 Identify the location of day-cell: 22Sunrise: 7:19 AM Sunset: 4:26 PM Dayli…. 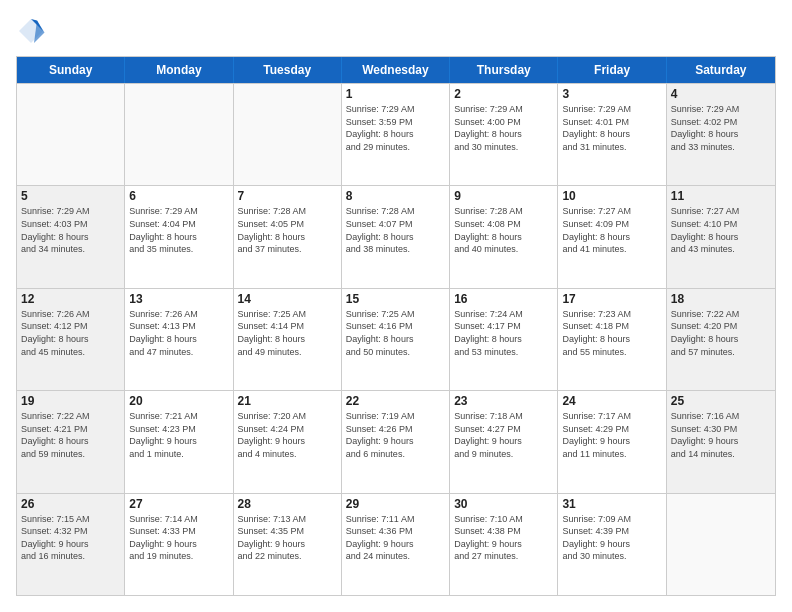
(396, 442).